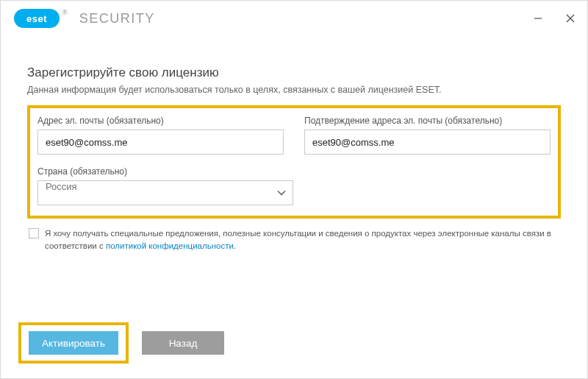 The height and width of the screenshot is (379, 588). I want to click on app-logo: eset ® SECURITY, so click(85, 18).